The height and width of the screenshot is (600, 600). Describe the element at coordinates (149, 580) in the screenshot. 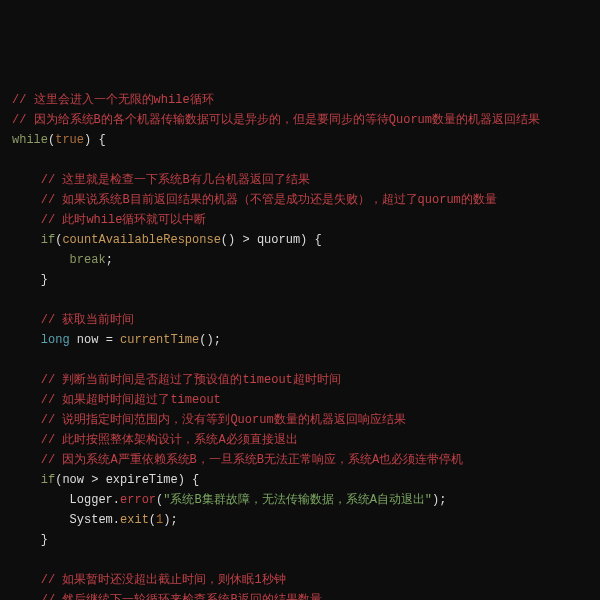

I see `comment: // 如果暂时还没超出截止时间，则休眠1秒钟` at that location.